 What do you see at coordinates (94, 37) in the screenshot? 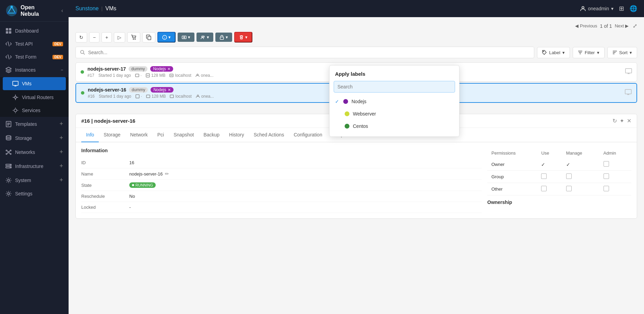
I see `minus-button: −` at bounding box center [94, 37].